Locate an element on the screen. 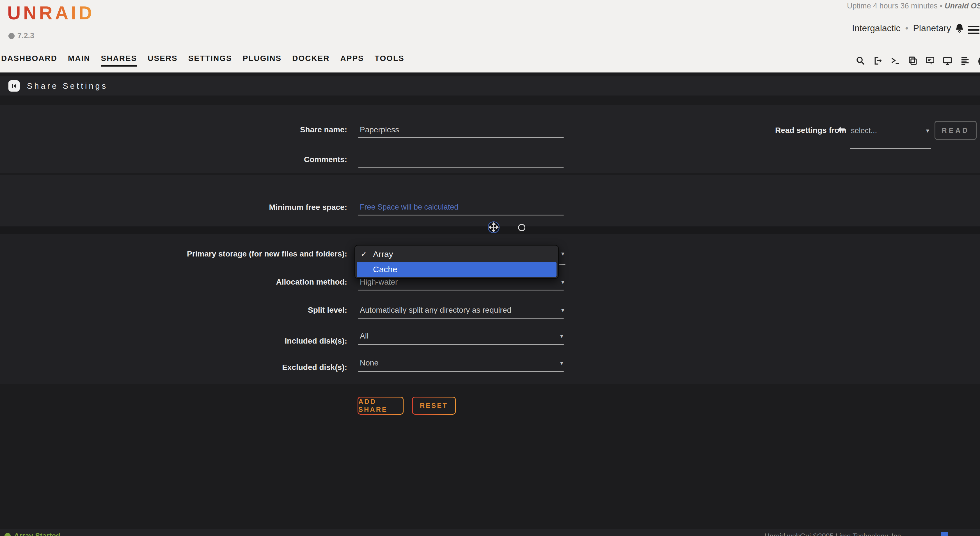  nav-utility-icons is located at coordinates (918, 61).